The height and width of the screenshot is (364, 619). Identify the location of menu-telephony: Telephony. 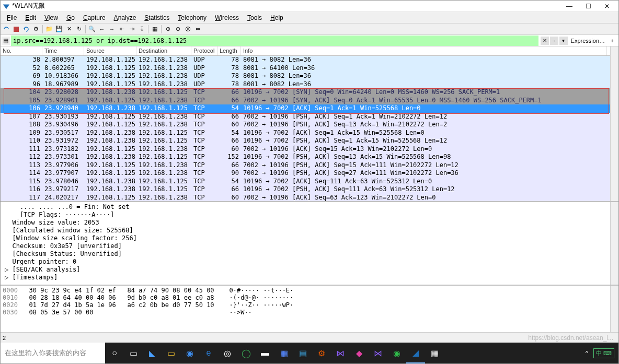
(192, 18).